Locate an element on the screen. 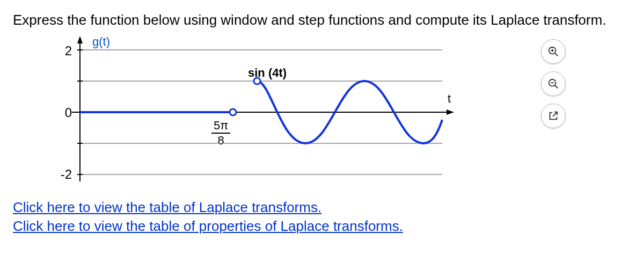 The height and width of the screenshot is (277, 644). zoom-out-button is located at coordinates (553, 84).